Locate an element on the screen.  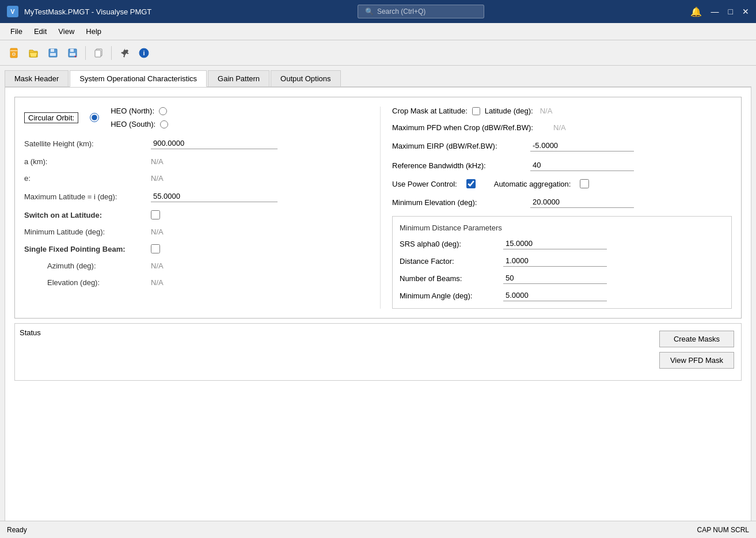
max-latitude-row: Maximum Latitude = i (deg): is located at coordinates (194, 196).